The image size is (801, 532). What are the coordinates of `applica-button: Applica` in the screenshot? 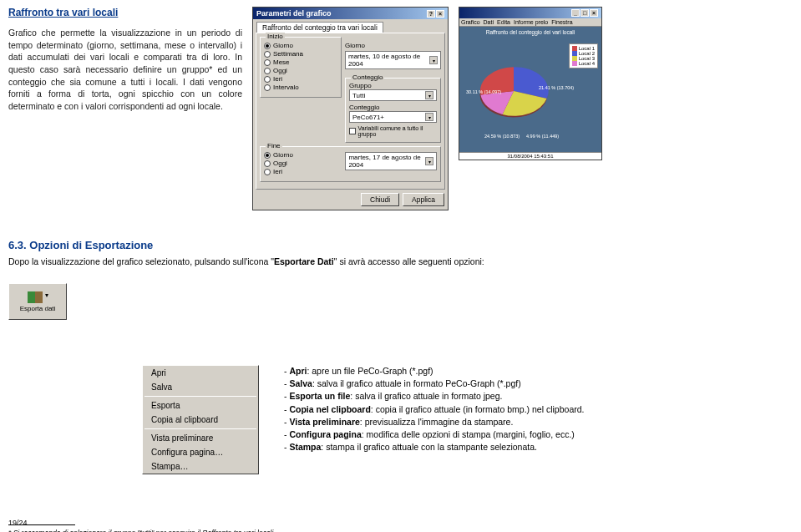 It's located at (423, 200).